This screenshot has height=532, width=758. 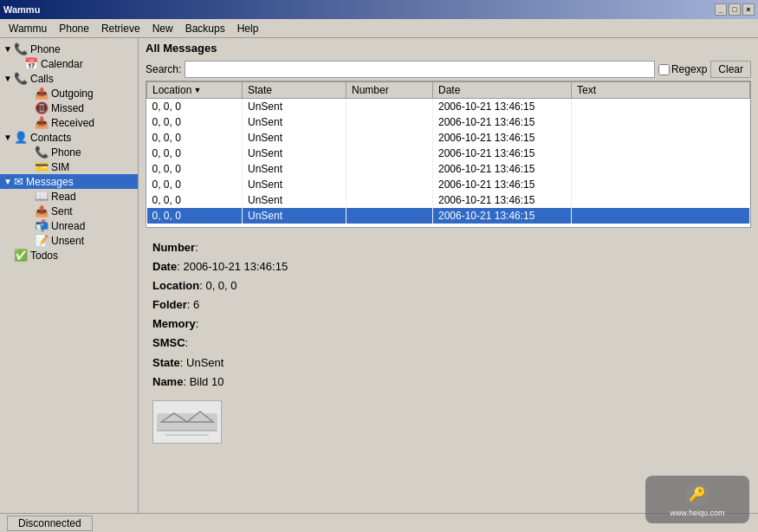 What do you see at coordinates (42, 107) in the screenshot?
I see `missed-icon: 📵` at bounding box center [42, 107].